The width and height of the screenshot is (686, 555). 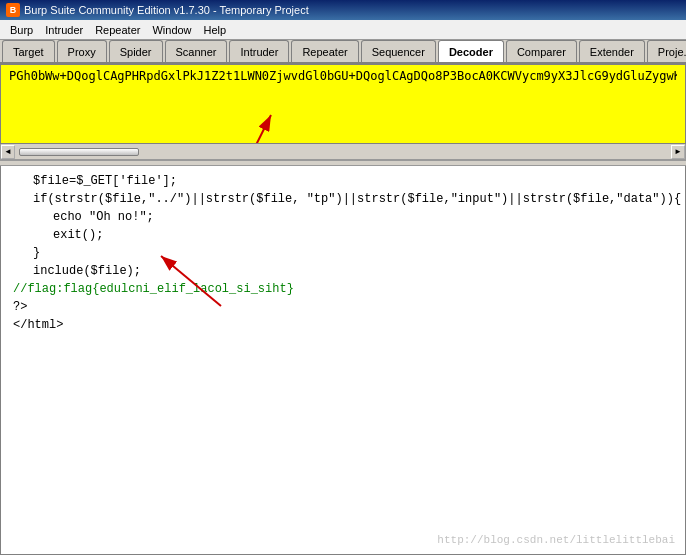 I want to click on title-bar: B Burp Suite Community Edition v1.7.30 -…, so click(x=343, y=10).